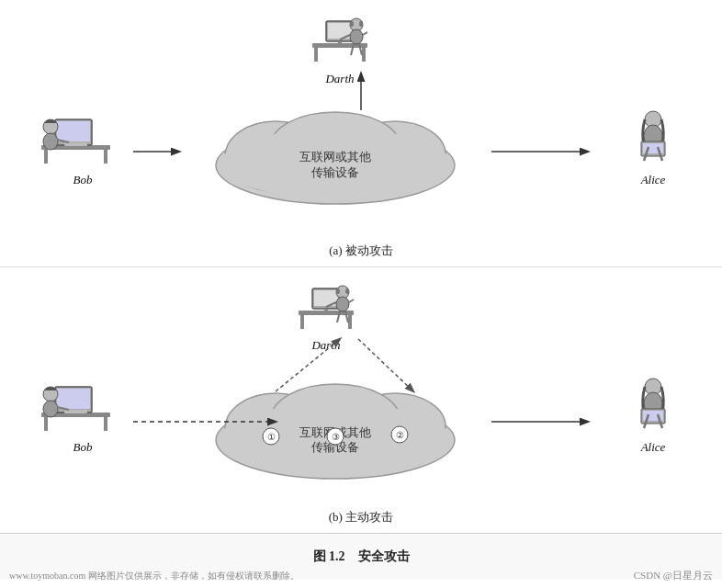 The height and width of the screenshot is (588, 722). I want to click on figure-caption: 图 1.2 安全攻击 www.toymoban.com 网络图片仅供展示，非存储…, so click(361, 556).